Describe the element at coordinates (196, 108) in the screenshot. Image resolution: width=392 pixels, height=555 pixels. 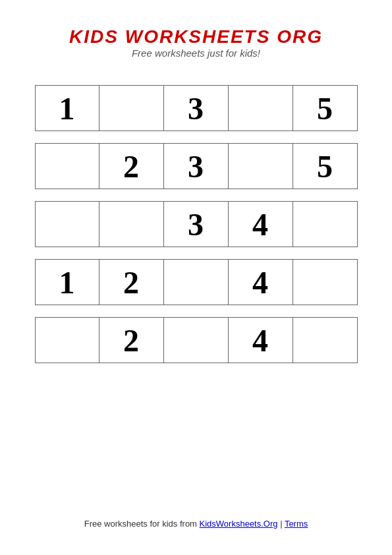
I see `number-cell-0-2: 3` at that location.